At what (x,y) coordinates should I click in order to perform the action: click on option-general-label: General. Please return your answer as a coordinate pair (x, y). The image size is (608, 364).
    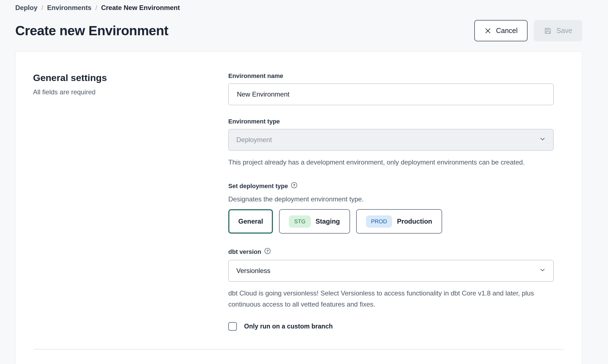
    Looking at the image, I should click on (251, 221).